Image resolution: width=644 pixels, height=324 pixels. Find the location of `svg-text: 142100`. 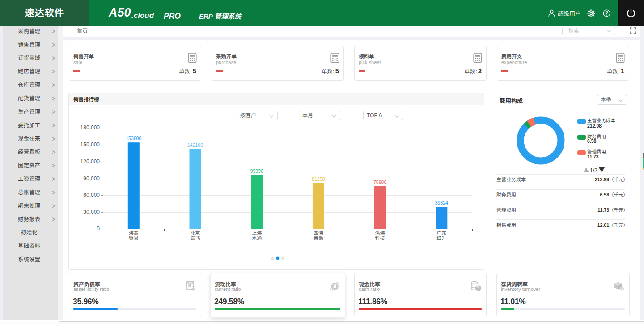

svg-text: 142100 is located at coordinates (195, 145).